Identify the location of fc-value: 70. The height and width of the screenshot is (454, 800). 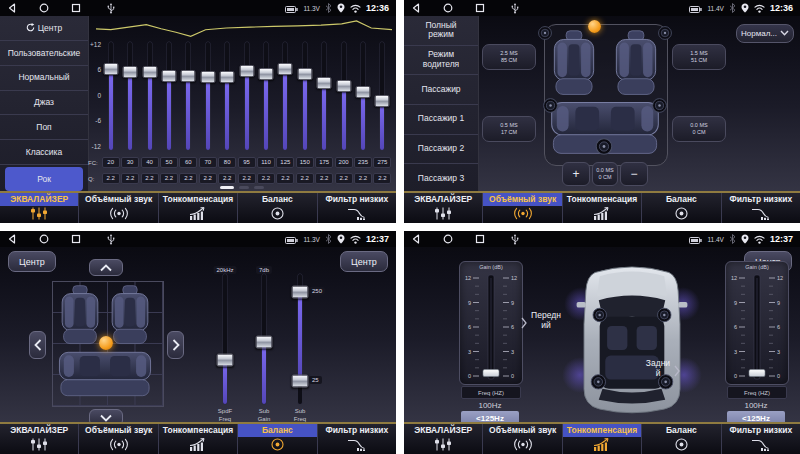
(208, 162).